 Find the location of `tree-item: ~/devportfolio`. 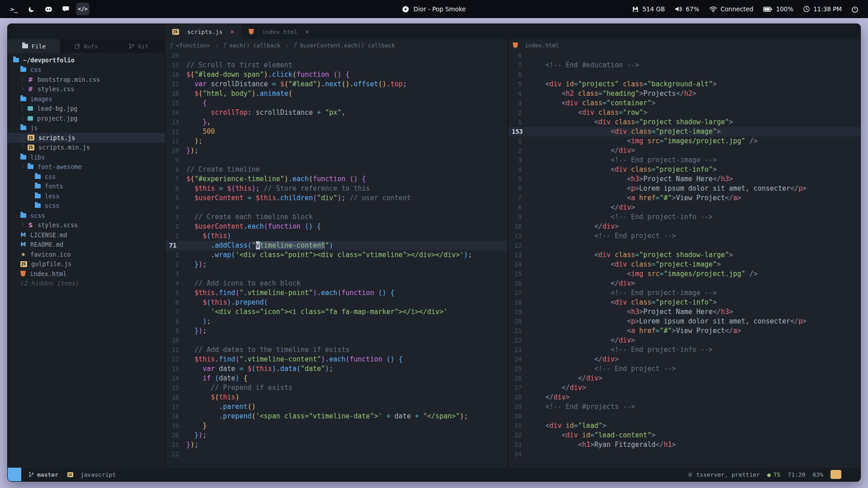

tree-item: ~/devportfolio is located at coordinates (86, 60).